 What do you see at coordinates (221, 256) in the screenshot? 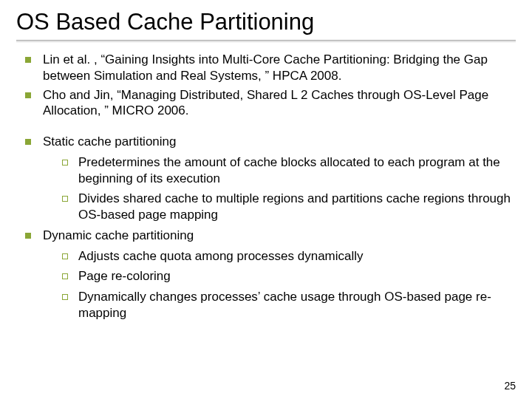
I see `sub-item-text: Adjusts cache quota among processes dyna…` at bounding box center [221, 256].